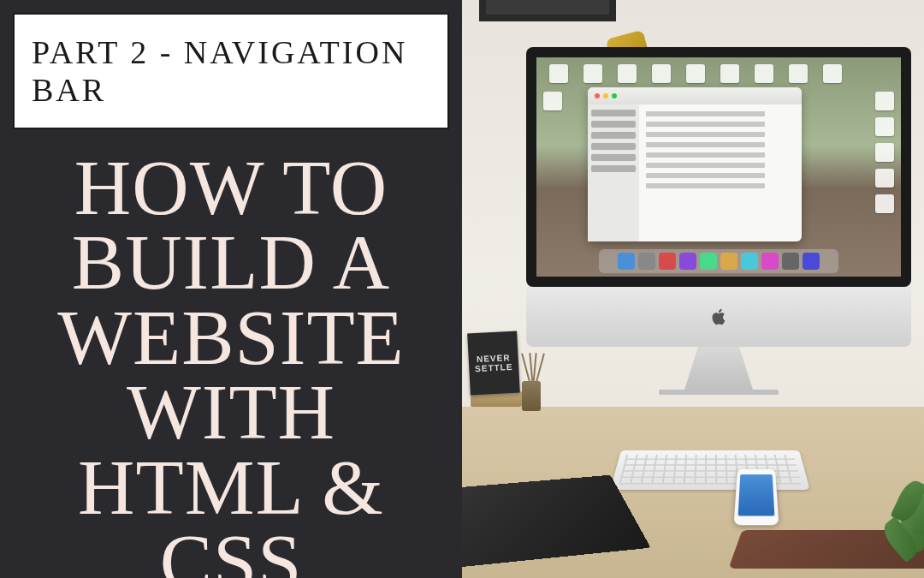  Describe the element at coordinates (719, 317) in the screenshot. I see `apple-logo-icon` at that location.